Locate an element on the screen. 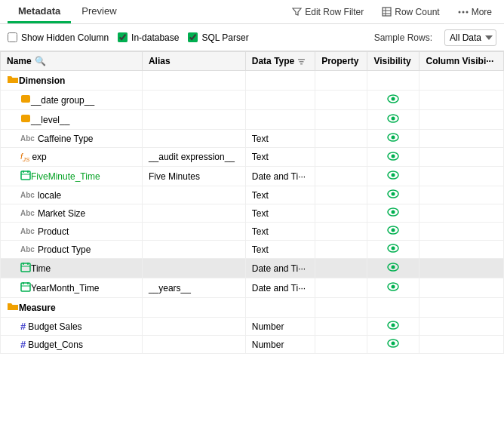  sample-rows-select: All Data 1000 10000 is located at coordinates (471, 38).